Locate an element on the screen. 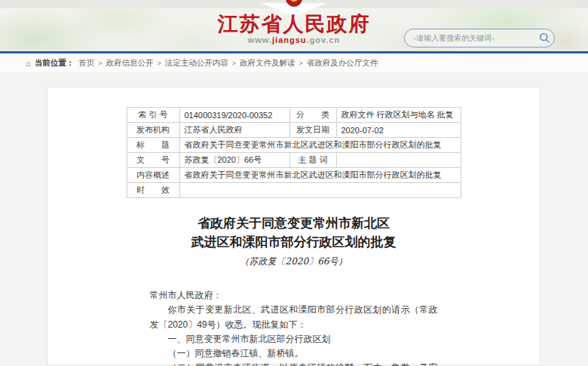 This screenshot has height=366, width=588. summary-label: 内容概述 is located at coordinates (153, 175).